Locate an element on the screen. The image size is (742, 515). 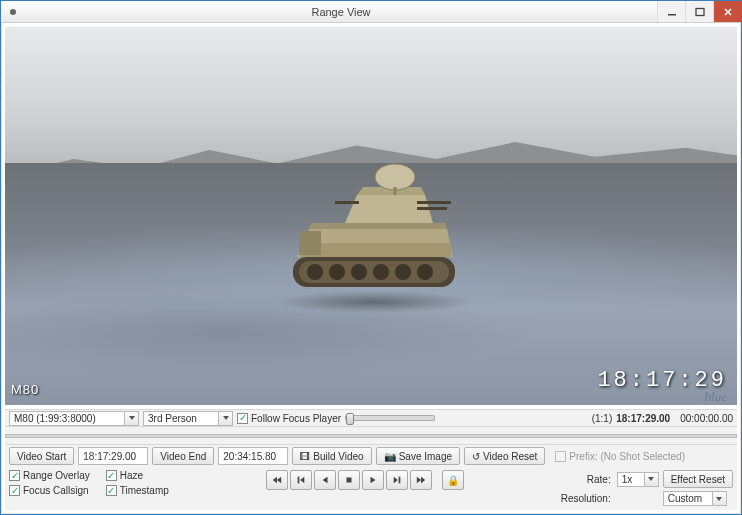
video-start-button: Video Start is located at coordinates (42, 456).